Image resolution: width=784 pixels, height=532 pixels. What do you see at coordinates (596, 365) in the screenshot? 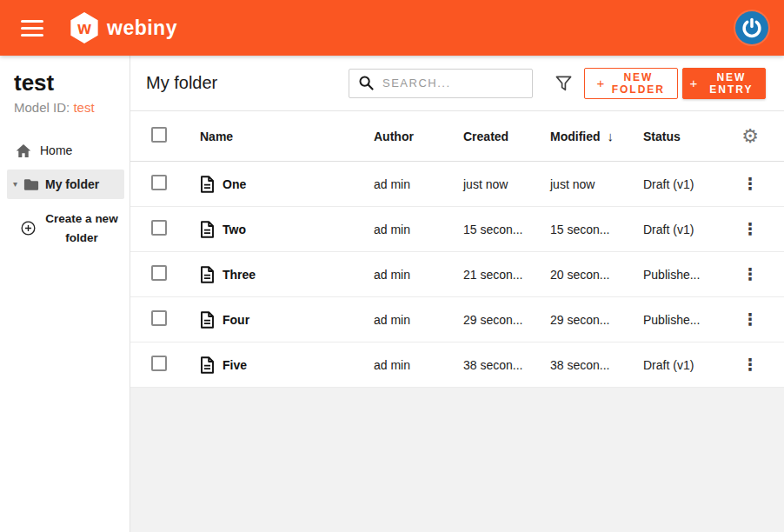
I see `cell-modified: 38 secon...` at bounding box center [596, 365].